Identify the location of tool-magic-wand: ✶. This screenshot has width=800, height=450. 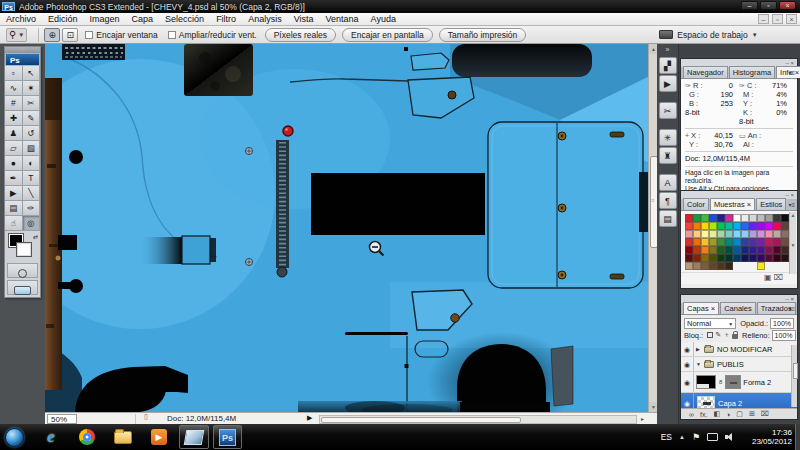
(32, 88).